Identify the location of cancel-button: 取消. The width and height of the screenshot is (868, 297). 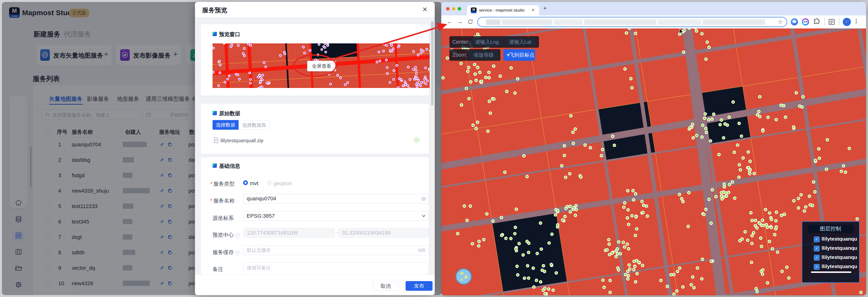
(385, 286).